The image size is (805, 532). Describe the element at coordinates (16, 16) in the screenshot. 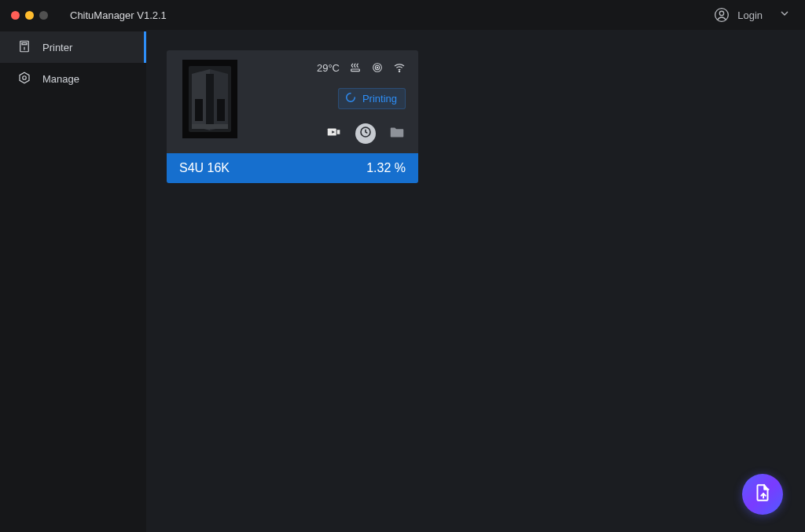

I see `close-window-button` at that location.